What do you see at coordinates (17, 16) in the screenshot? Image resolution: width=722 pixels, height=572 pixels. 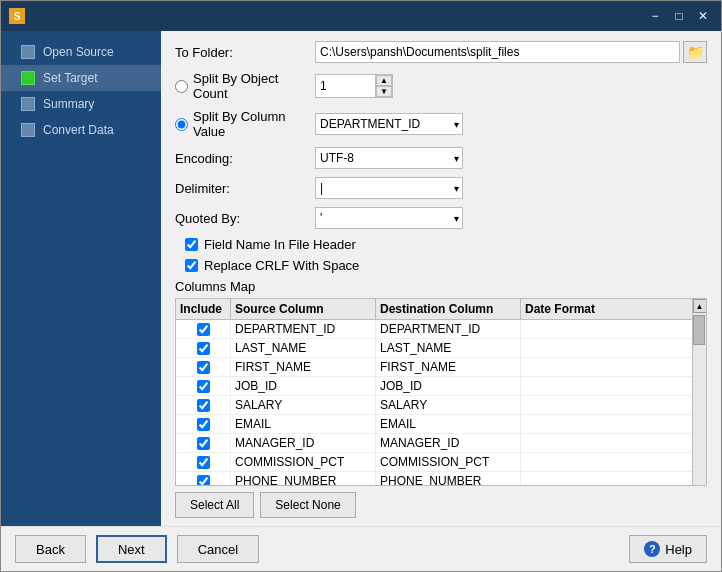 I see `app-icon: S` at bounding box center [17, 16].